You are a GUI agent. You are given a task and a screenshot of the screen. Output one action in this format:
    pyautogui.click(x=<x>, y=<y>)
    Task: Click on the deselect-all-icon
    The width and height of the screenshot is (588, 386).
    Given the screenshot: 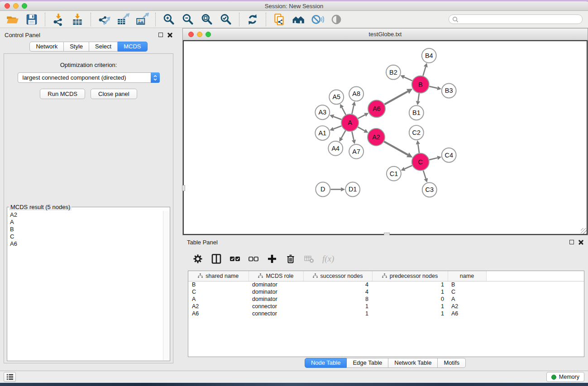 What is the action you would take?
    pyautogui.click(x=253, y=259)
    